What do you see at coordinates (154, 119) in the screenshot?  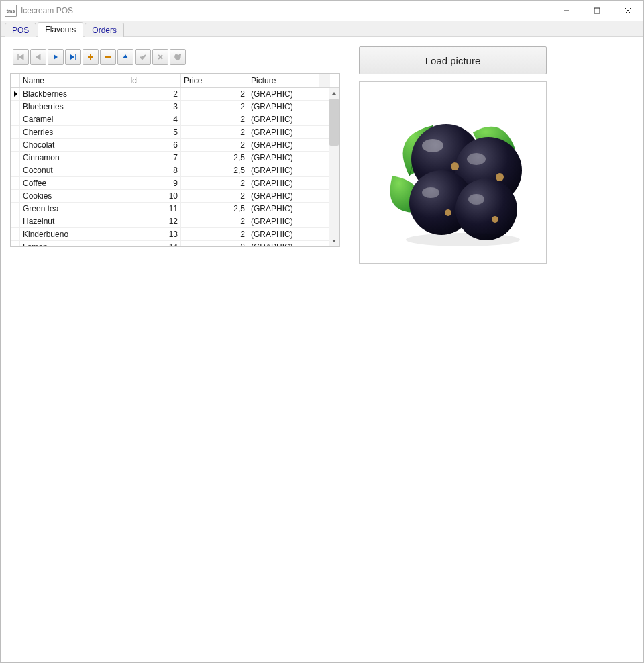 I see `cell-id: 4` at bounding box center [154, 119].